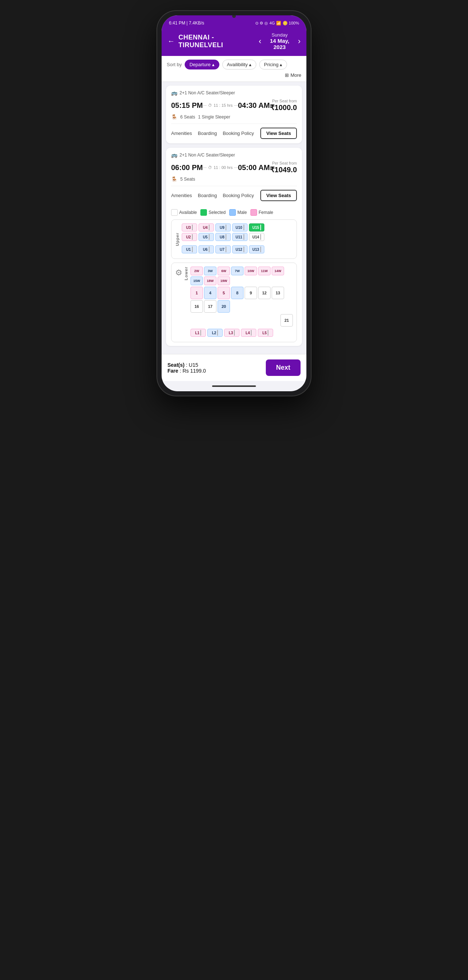  What do you see at coordinates (206, 250) in the screenshot?
I see `seat-U6: U6` at bounding box center [206, 250].